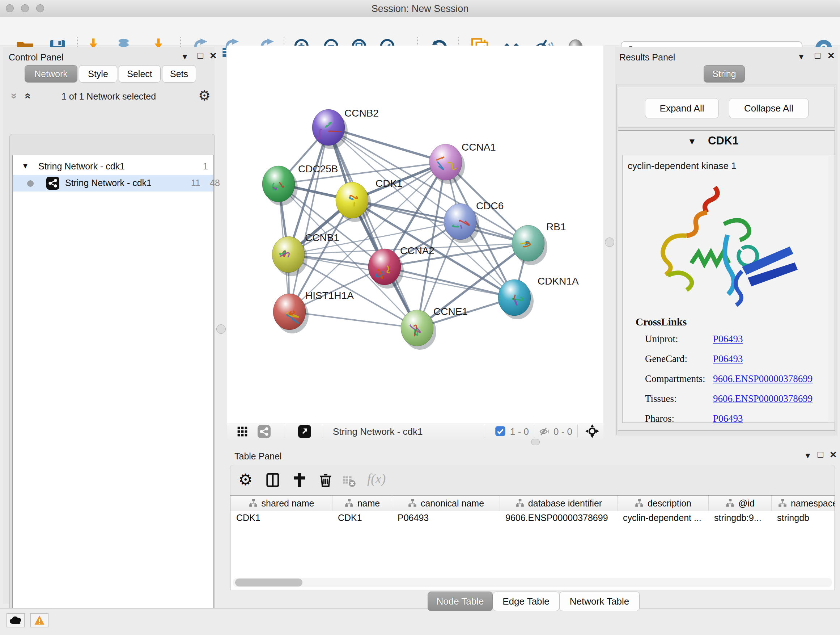 This screenshot has height=635, width=840. Describe the element at coordinates (281, 503) in the screenshot. I see `column-header-sharedname: shared name` at that location.